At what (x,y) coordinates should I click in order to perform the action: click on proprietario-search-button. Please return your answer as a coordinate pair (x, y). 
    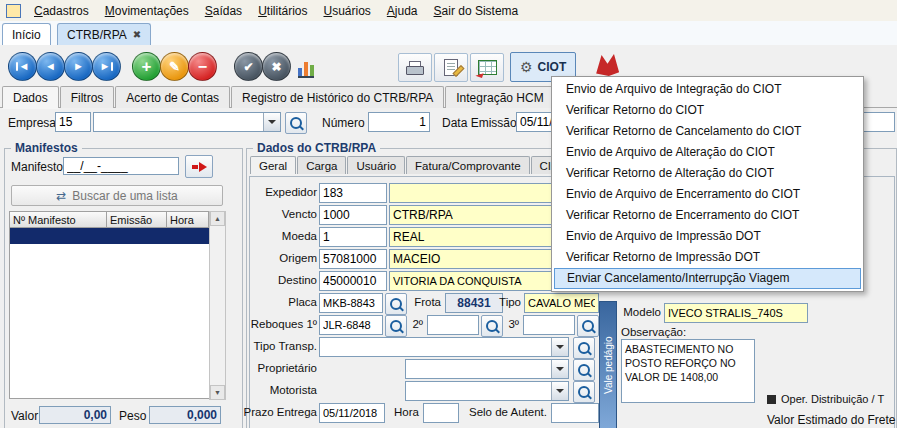
    Looking at the image, I should click on (584, 370).